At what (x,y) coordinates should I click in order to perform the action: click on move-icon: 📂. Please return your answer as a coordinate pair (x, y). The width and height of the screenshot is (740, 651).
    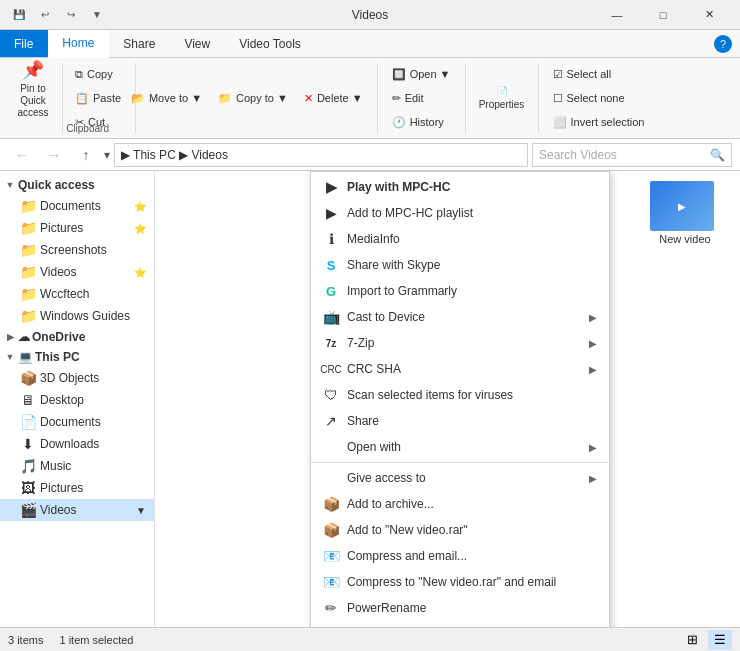
    Looking at the image, I should click on (138, 98).